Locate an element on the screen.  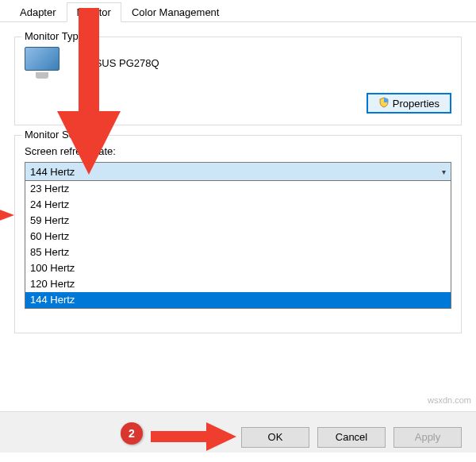
chevron-down-icon: ▾ is located at coordinates (444, 171).